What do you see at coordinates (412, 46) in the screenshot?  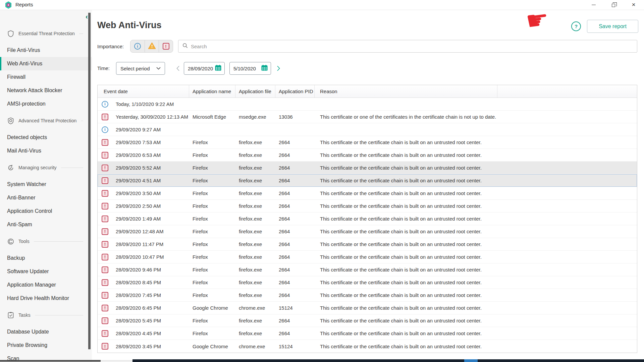 I see `search-input` at bounding box center [412, 46].